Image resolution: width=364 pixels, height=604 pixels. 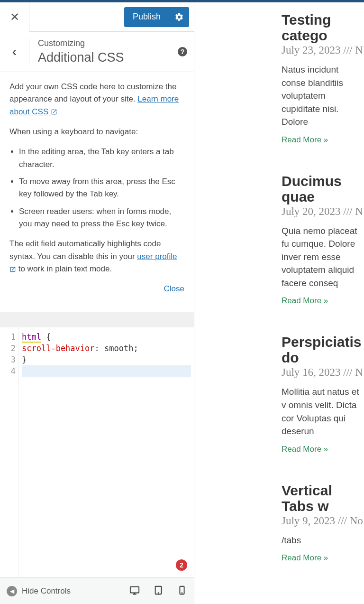 I want to click on desktop-icon, so click(x=135, y=590).